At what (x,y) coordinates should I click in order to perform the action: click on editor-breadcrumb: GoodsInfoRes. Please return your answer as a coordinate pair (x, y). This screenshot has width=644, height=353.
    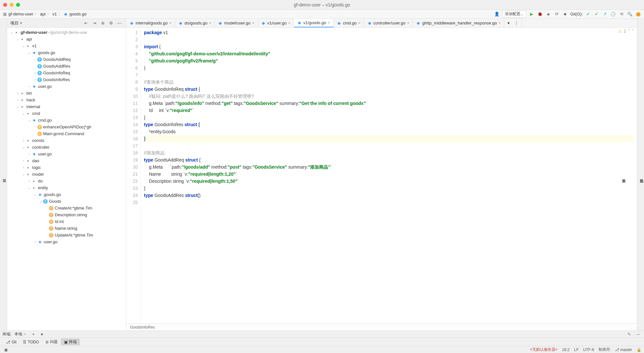
    Looking at the image, I should click on (382, 327).